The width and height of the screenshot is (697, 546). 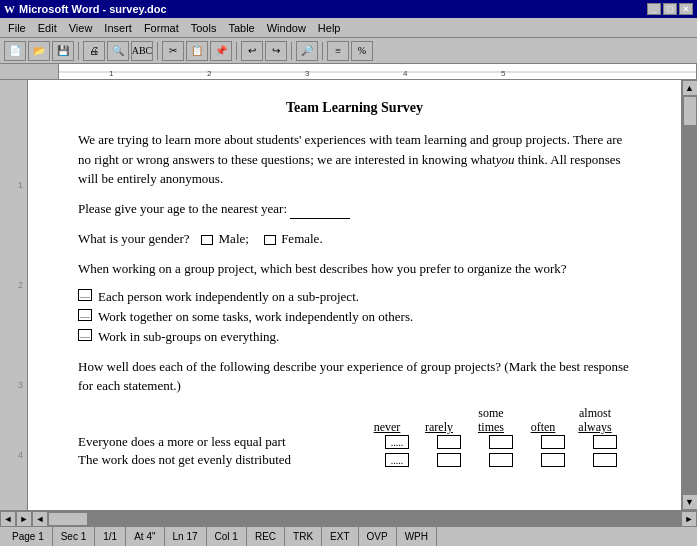 I want to click on rating-row-0-boxes: ....., so click(x=501, y=442).